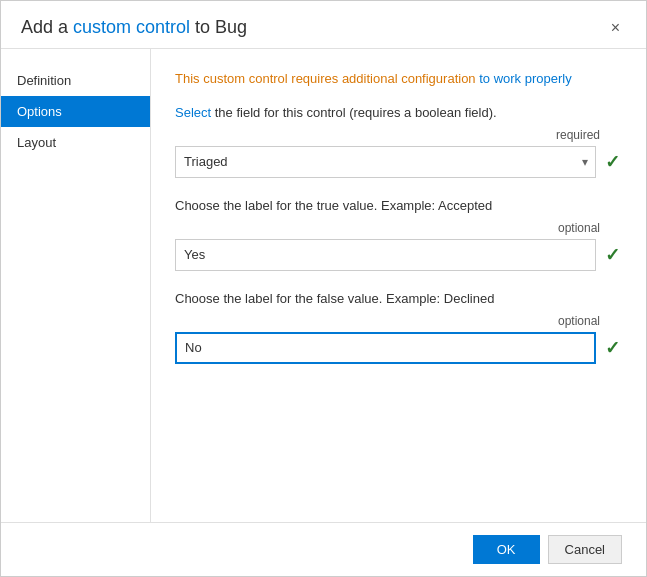 This screenshot has width=647, height=577. I want to click on info-blue: to work properly, so click(524, 78).